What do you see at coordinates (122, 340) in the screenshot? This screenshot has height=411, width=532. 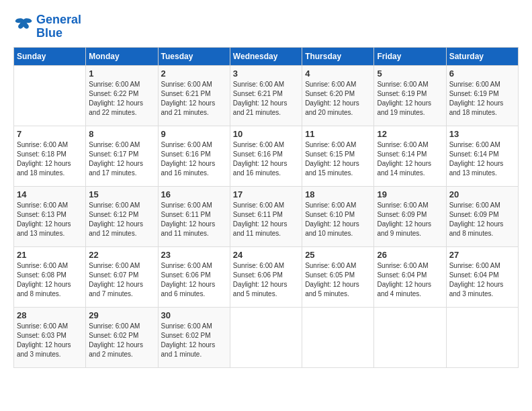 I see `day-info: Sunrise: 6:00 AM Sunset: 6:02 PM Dayligh…` at bounding box center [122, 340].